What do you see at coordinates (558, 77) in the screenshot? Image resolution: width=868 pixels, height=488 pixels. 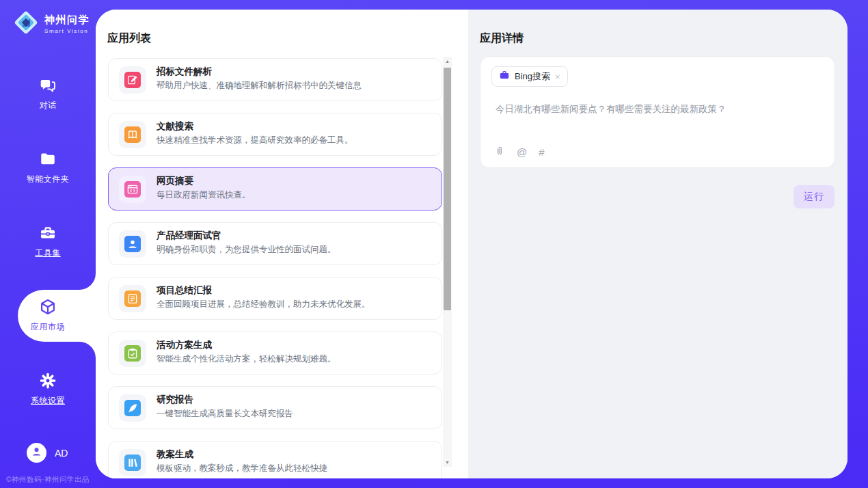 I see `chip-close-icon: ×` at bounding box center [558, 77].